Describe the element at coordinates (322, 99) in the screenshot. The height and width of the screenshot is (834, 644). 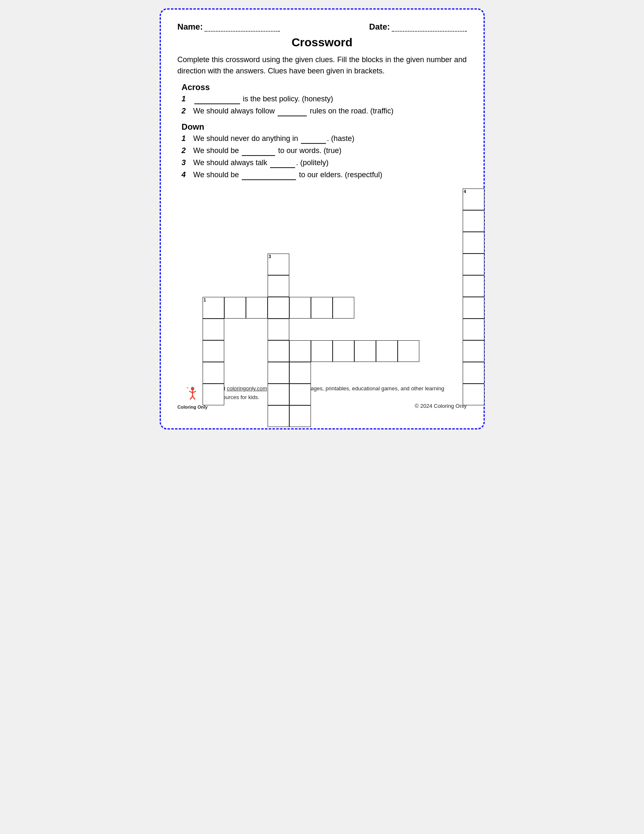
I see `across-section: Across 1 is the best policy. (honesty) 2…` at that location.